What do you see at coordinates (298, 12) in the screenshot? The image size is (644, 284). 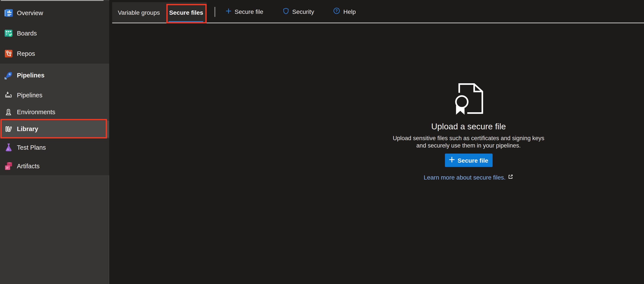 I see `command-security: Security` at bounding box center [298, 12].